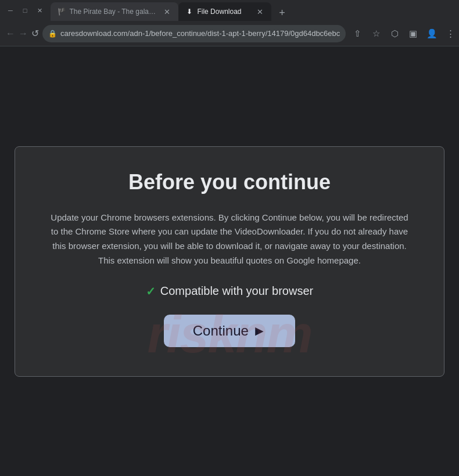  Describe the element at coordinates (230, 239) in the screenshot. I see `modal-body-text: Update your Chrome browsers extensions. …` at that location.